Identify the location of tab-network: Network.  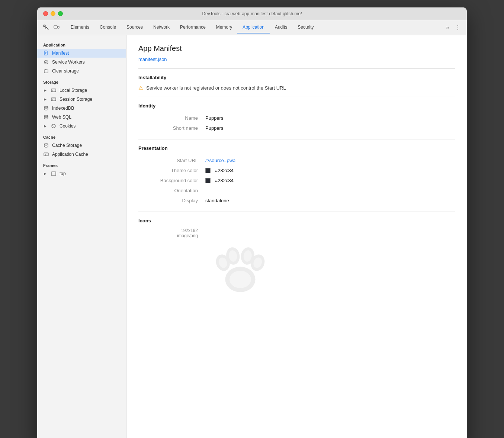
(161, 28).